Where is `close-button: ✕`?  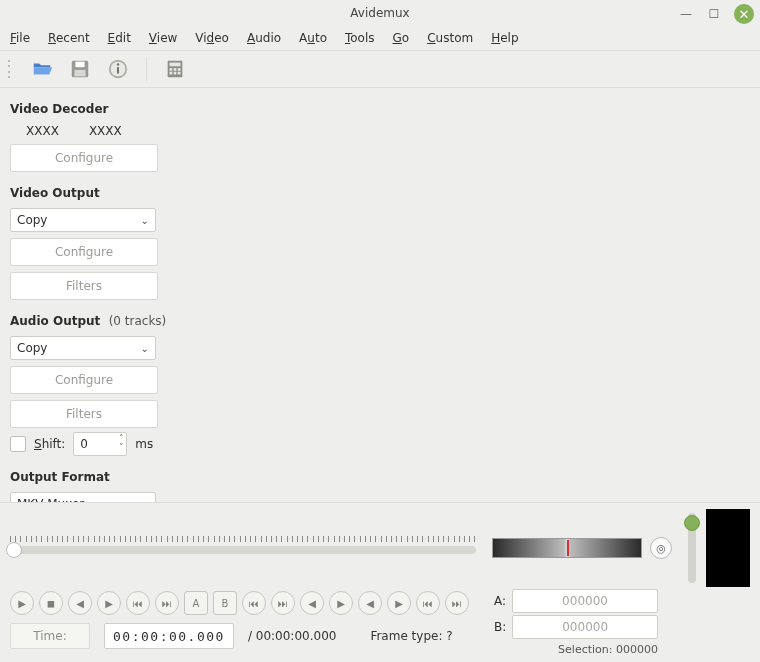 close-button: ✕ is located at coordinates (744, 14).